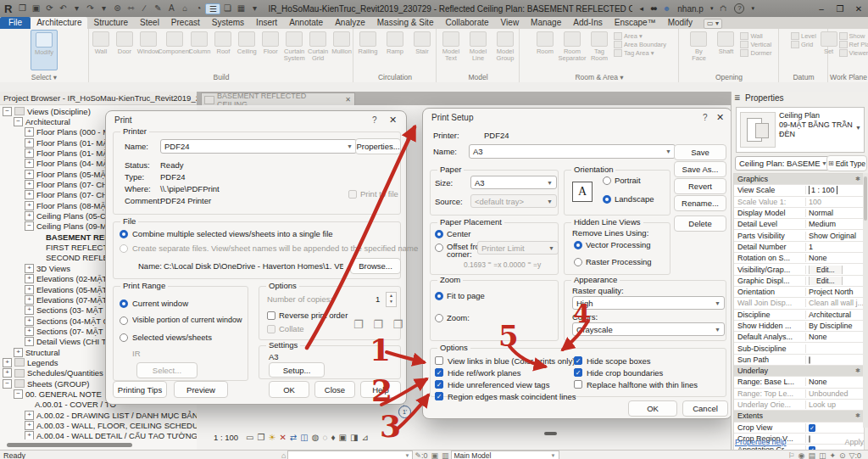 The height and width of the screenshot is (459, 868). What do you see at coordinates (636, 23) in the screenshot?
I see `ribbon-tab-enscape: Enscape™` at bounding box center [636, 23].